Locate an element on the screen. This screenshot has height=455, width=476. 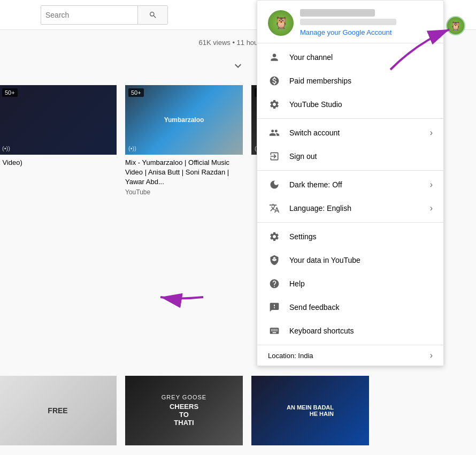
menu-item-dark-theme: Dark theme: Off › is located at coordinates (350, 185).